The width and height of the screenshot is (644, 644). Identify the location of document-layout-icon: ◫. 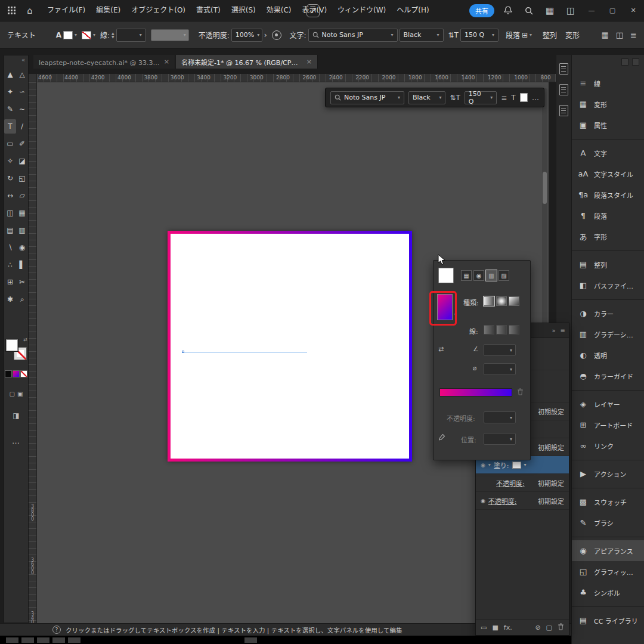
(620, 35).